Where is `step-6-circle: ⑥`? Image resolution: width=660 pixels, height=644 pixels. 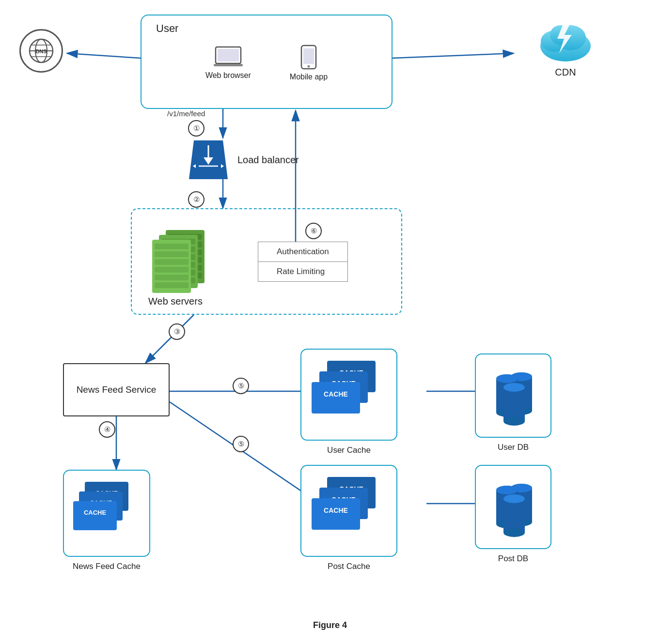 step-6-circle: ⑥ is located at coordinates (314, 231).